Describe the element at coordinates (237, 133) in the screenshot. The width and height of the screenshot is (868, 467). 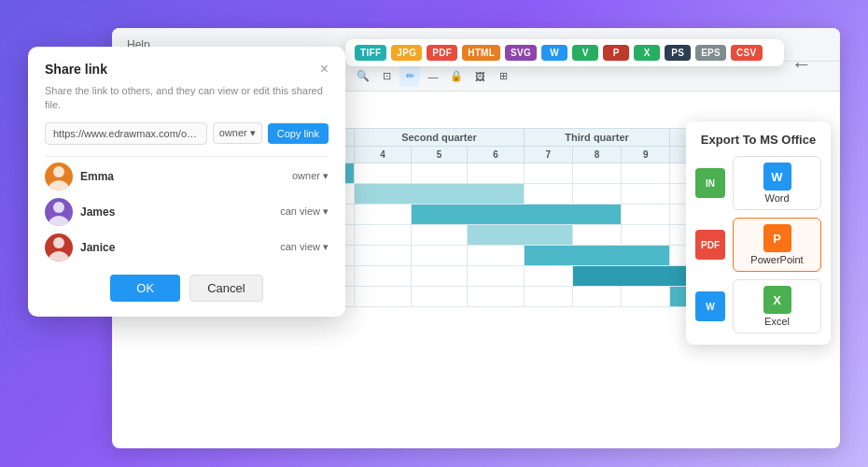
I see `role-select: owner ▾` at that location.